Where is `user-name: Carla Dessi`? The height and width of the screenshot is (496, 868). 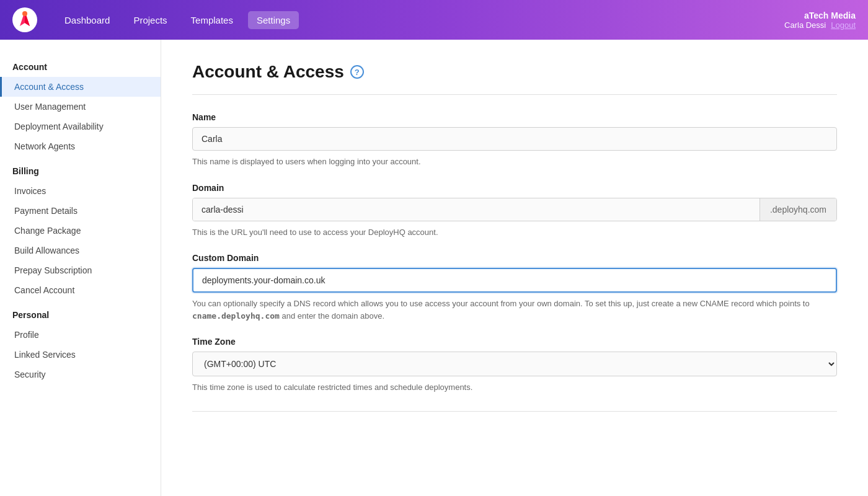
user-name: Carla Dessi is located at coordinates (805, 25).